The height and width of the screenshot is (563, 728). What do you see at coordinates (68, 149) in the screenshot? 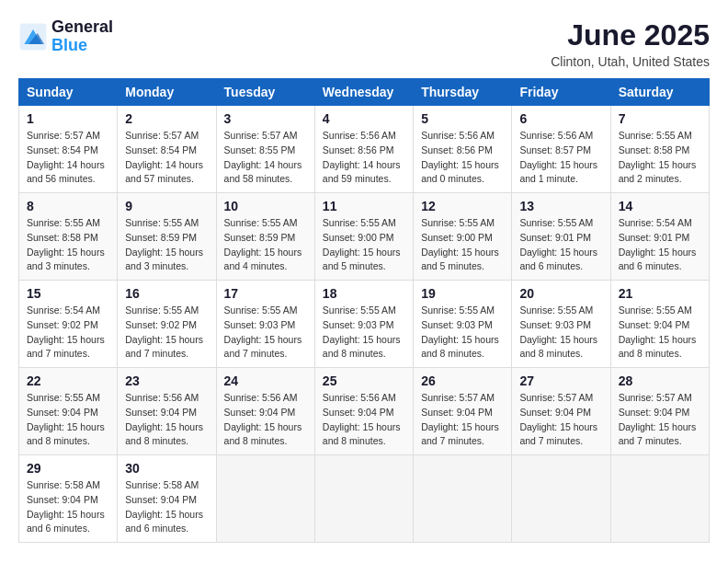
I see `calendar-cell: 1Sunrise: 5:57 AMSunset: 8:54 PMDaylight…` at bounding box center [68, 149].